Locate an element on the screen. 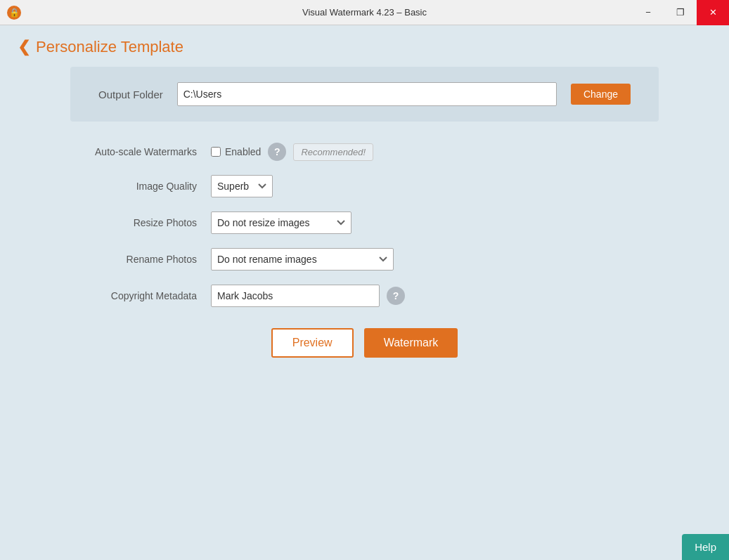  close-button: ✕ is located at coordinates (713, 13).